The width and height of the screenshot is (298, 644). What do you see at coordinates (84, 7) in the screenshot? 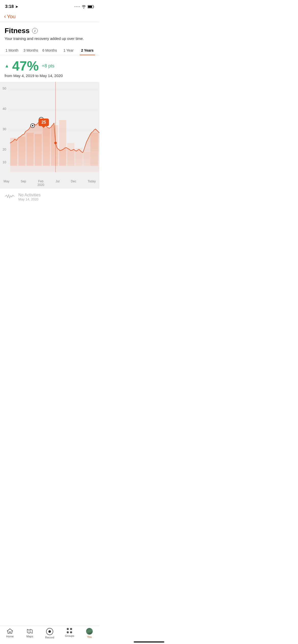
I see `status-icons` at bounding box center [84, 7].